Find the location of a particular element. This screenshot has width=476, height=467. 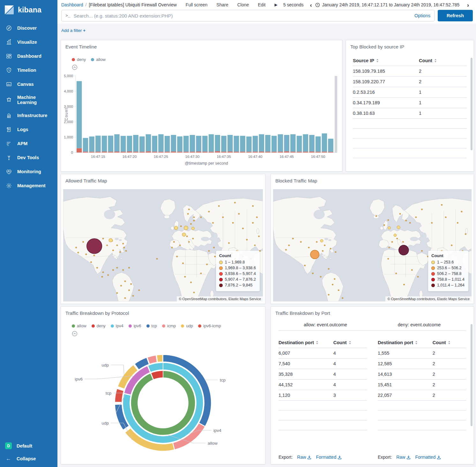

time-range-picker: January 24th 2019, 16:47:12.171 to Janua… is located at coordinates (387, 5).